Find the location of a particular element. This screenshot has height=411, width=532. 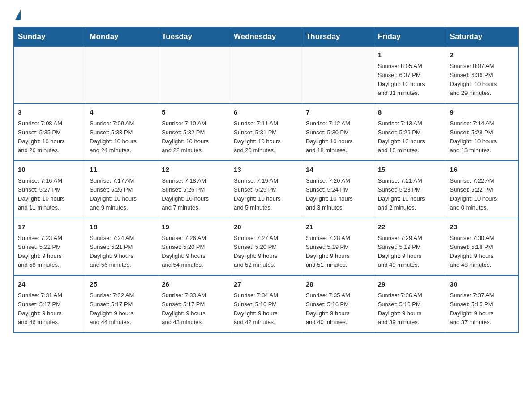

calendar-cell: 6Sunrise: 7:11 AM Sunset: 5:31 PM Daylig… is located at coordinates (266, 132).